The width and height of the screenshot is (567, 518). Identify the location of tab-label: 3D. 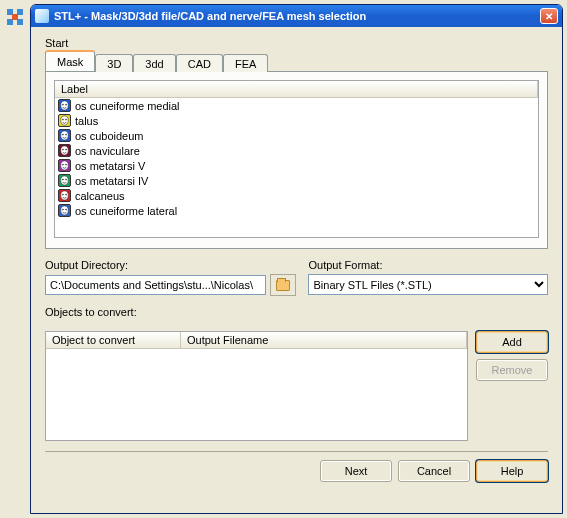
(114, 64).